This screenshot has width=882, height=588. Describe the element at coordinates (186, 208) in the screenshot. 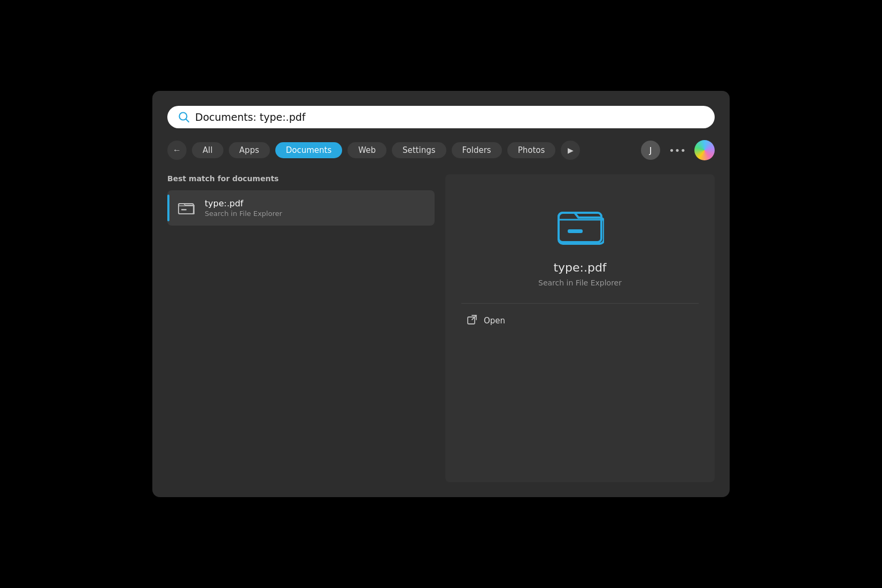

I see `result-folder-icon` at that location.